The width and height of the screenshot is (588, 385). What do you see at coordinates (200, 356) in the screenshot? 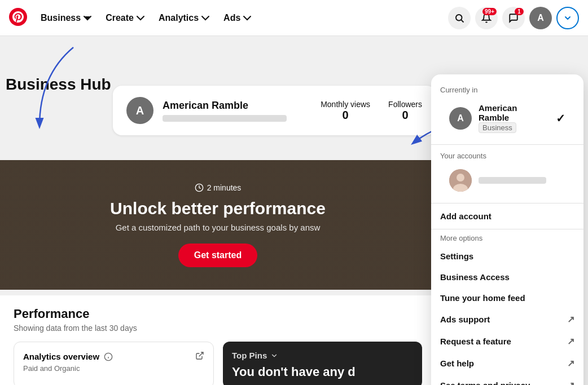
I see `export-icon` at bounding box center [200, 356].